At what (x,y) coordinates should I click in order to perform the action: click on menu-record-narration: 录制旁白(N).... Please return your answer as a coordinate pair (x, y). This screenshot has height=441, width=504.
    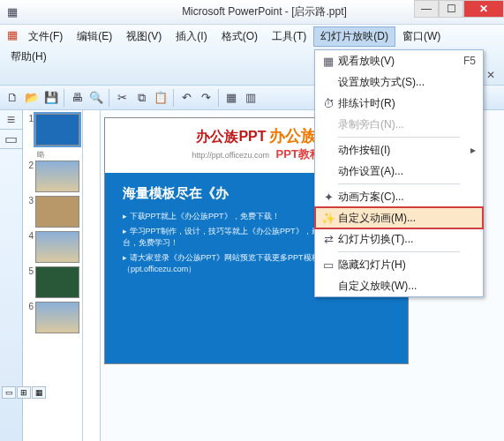
    Looking at the image, I should click on (399, 124).